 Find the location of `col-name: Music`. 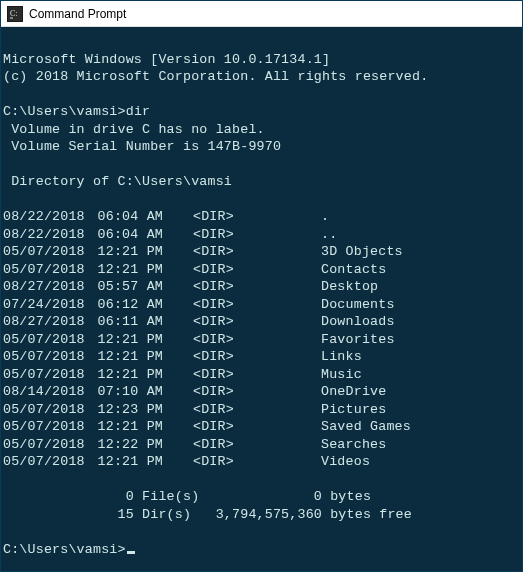

col-name: Music is located at coordinates (342, 375).